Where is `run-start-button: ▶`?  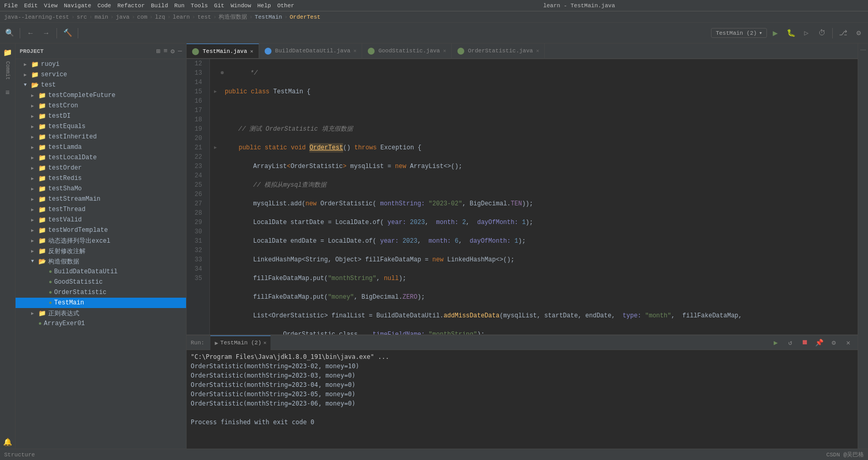
run-start-button: ▶ is located at coordinates (776, 343).